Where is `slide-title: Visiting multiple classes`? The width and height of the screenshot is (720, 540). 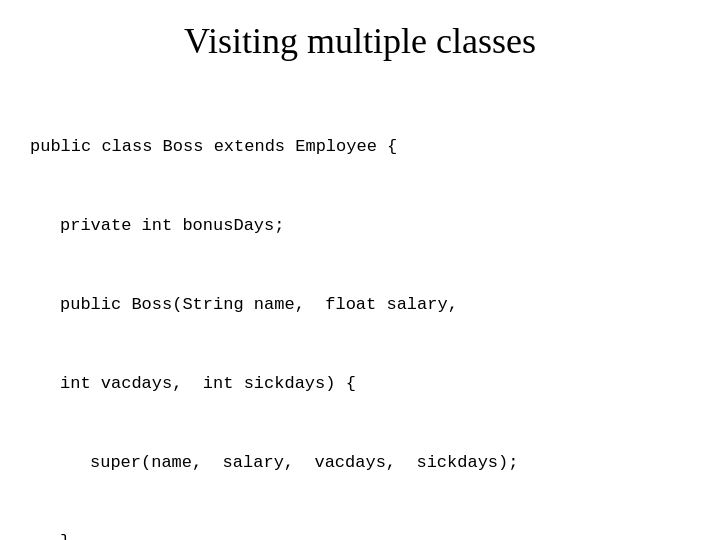
slide-title: Visiting multiple classes is located at coordinates (360, 42).